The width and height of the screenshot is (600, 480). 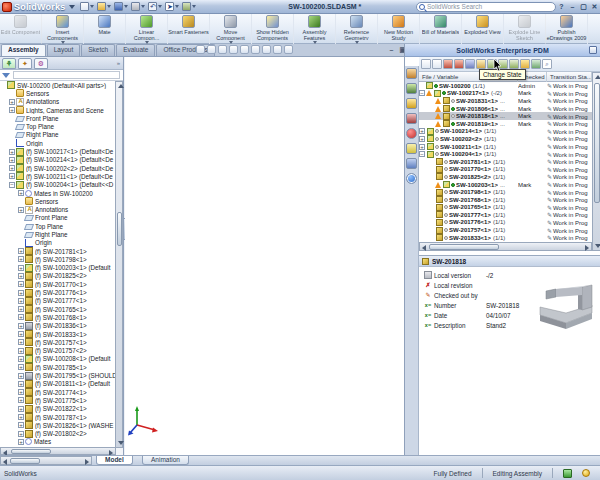 I want to click on quick-access-button, so click(x=102, y=6).